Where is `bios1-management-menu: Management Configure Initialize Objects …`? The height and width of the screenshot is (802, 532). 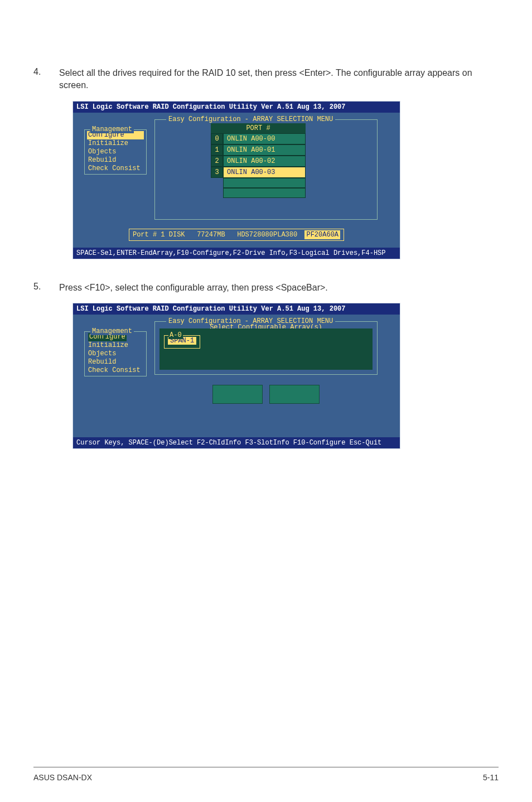 bios1-management-menu: Management Configure Initialize Objects … is located at coordinates (115, 152).